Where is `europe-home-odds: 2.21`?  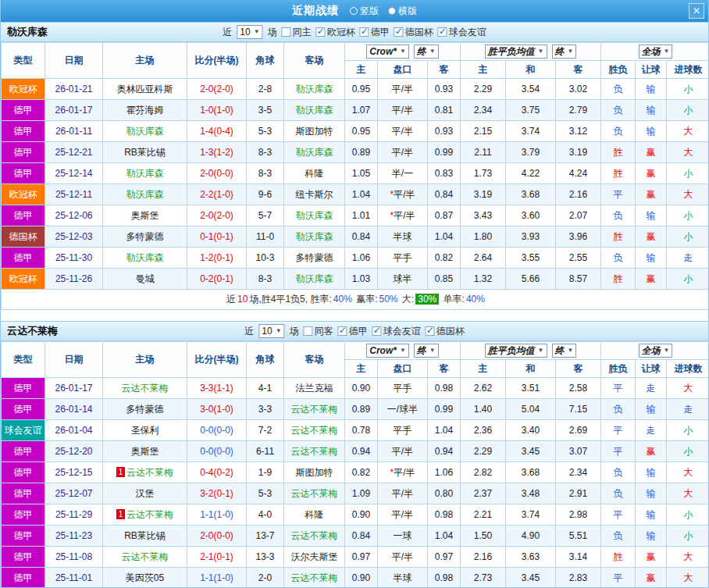
europe-home-odds: 2.21 is located at coordinates (483, 515).